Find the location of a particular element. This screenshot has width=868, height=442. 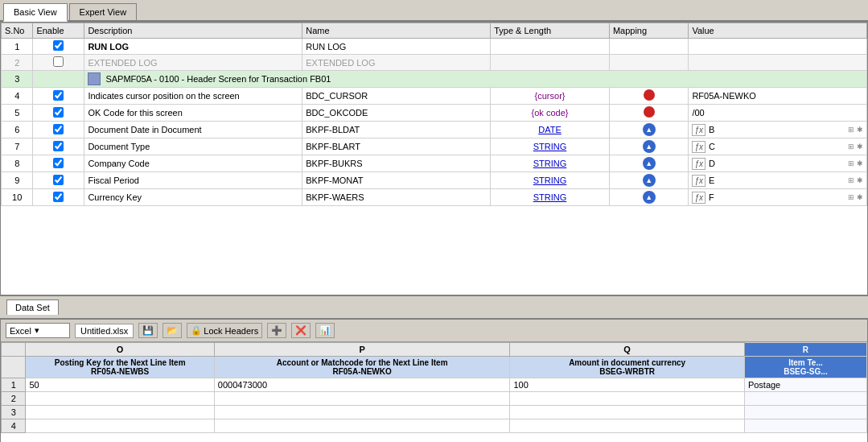

cell-name: BKPF-BUKRS is located at coordinates (397, 164).